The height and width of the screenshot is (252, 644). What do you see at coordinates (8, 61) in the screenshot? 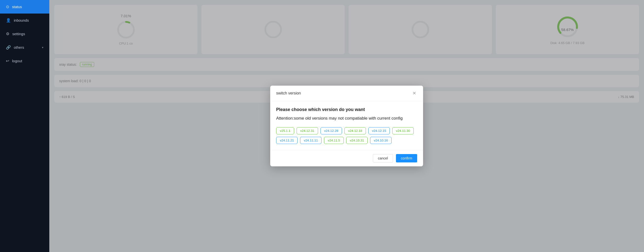
I see `logout-icon: ↩` at bounding box center [8, 61].